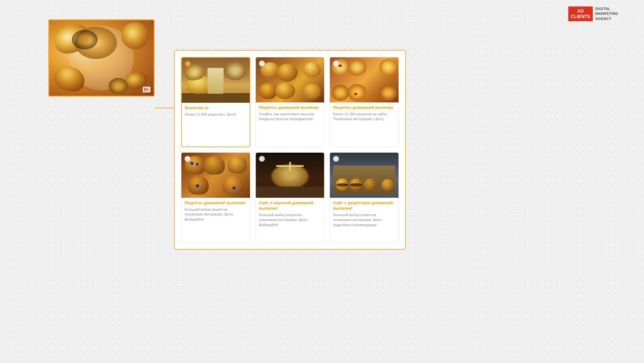 Image resolution: width=644 pixels, height=363 pixels. What do you see at coordinates (290, 197) in the screenshot?
I see `ad-card-card5: Сайт о вкусной домашней выпечке! Большой…` at bounding box center [290, 197].